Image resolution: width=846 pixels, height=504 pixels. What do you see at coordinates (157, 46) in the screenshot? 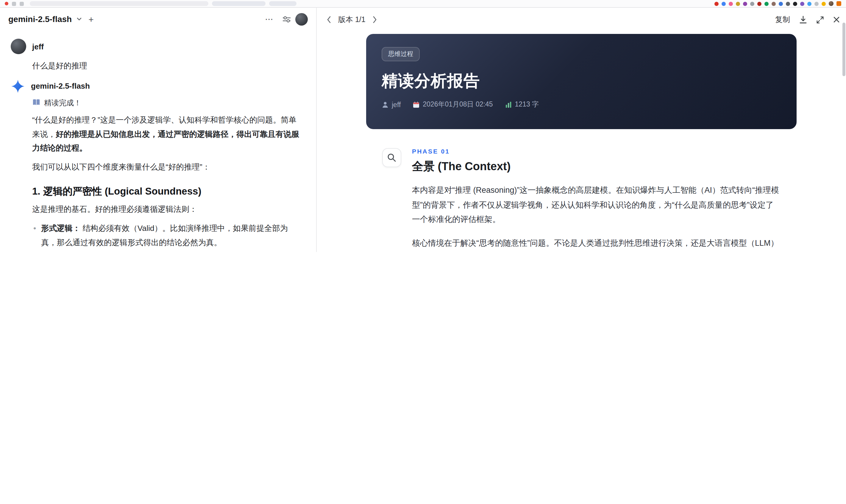
I see `message-header: jeff` at bounding box center [157, 46].